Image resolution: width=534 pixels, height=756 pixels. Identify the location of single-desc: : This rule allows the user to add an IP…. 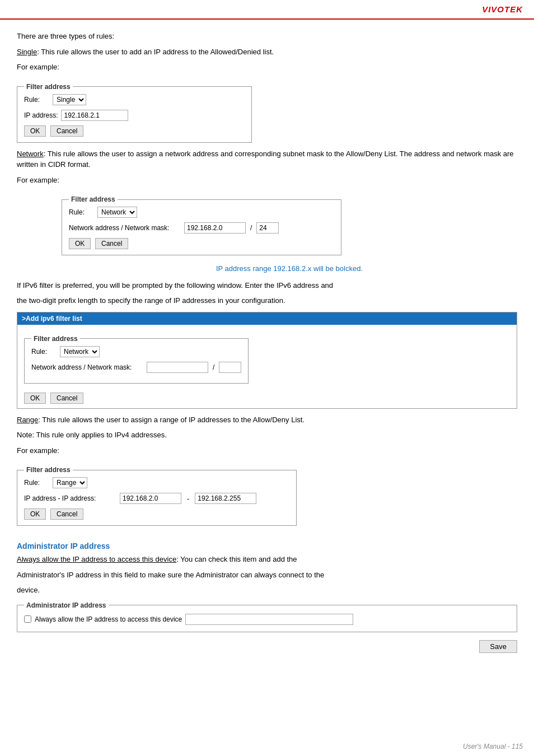
(156, 52).